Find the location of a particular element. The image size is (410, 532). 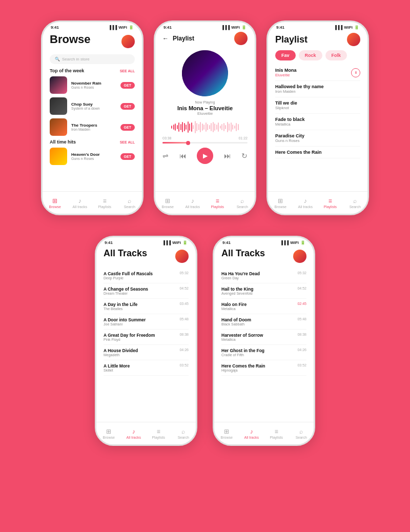

tli-duration: 08:38 is located at coordinates (302, 334).